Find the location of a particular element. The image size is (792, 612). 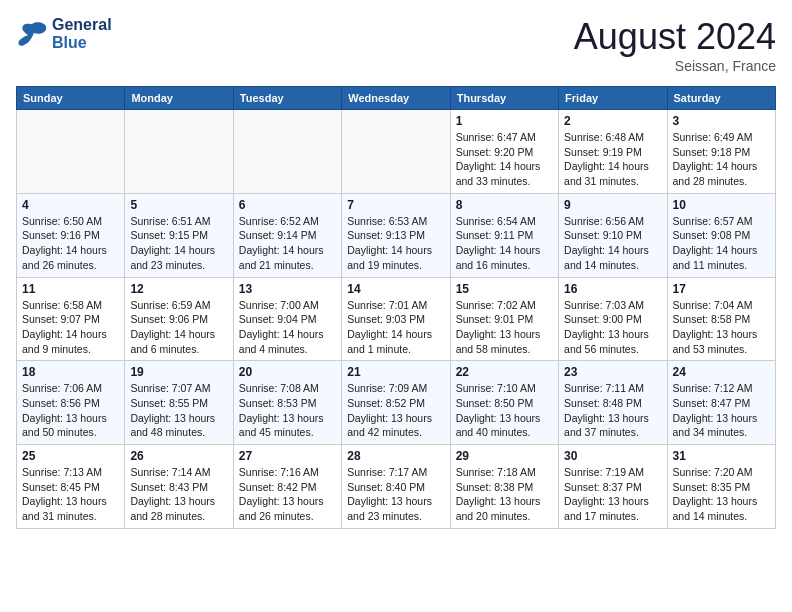

calendar-week-row: 1Sunrise: 6:47 AMSunset: 9:20 PMDaylight… is located at coordinates (396, 152).